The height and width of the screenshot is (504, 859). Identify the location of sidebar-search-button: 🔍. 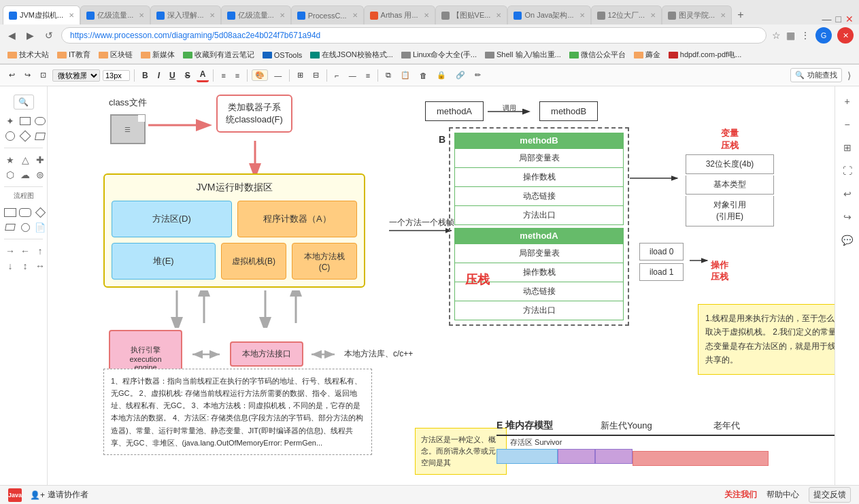
(24, 102).